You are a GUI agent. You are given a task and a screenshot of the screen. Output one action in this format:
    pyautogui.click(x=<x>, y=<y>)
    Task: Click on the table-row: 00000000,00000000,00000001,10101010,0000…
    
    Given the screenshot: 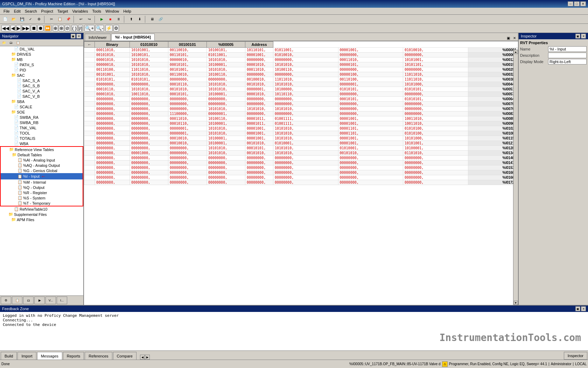 What is the action you would take?
    pyautogui.click(x=301, y=129)
    